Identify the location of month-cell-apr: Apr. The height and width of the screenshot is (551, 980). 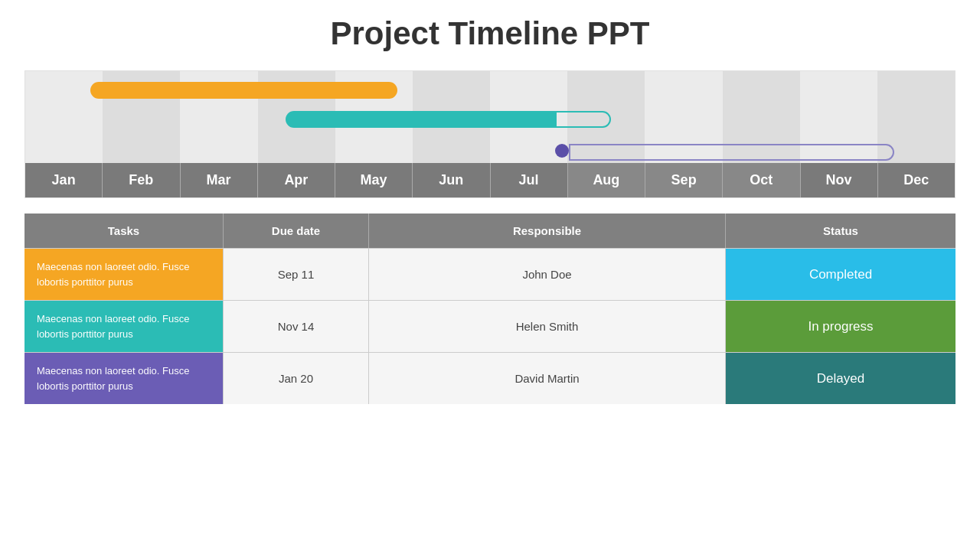
(297, 181).